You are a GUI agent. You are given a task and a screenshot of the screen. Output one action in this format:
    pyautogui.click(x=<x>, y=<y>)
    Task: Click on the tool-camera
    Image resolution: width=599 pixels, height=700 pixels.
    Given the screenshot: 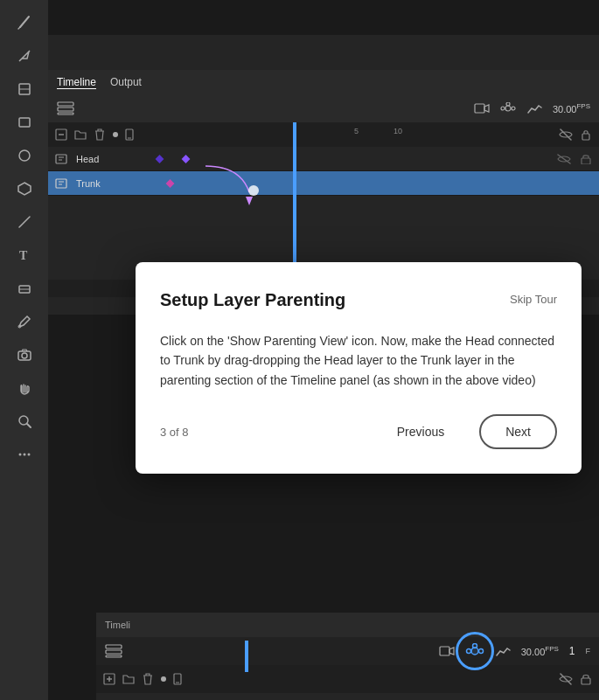 What is the action you would take?
    pyautogui.click(x=24, y=355)
    